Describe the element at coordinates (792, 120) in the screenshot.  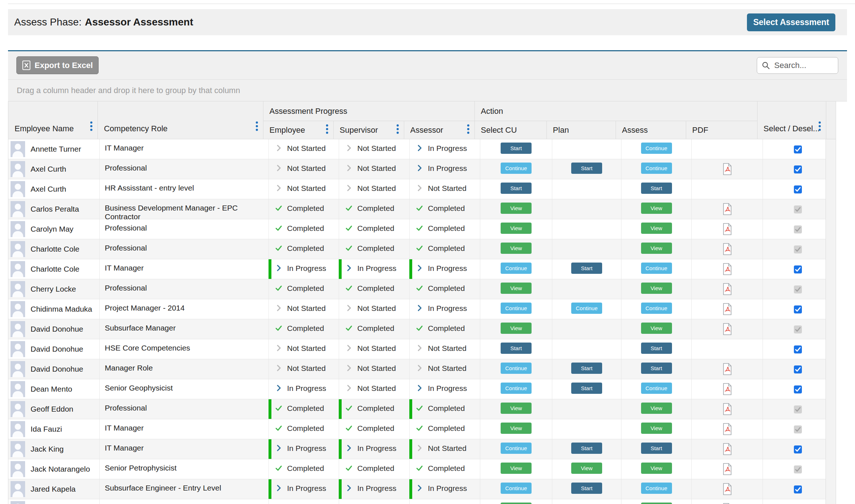
I see `column-header-select-deselect: Select / Desel...` at that location.